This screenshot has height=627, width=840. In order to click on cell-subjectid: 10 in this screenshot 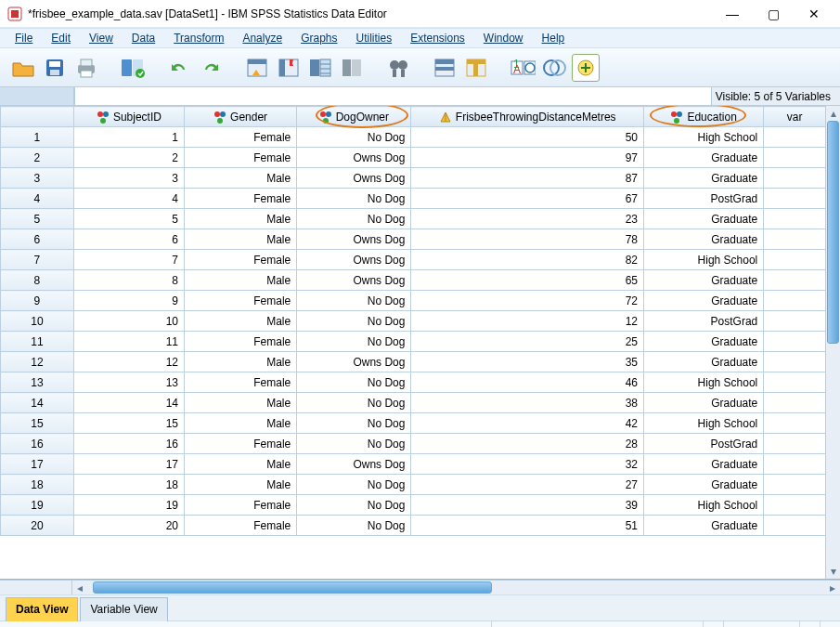, I will do `click(128, 321)`.